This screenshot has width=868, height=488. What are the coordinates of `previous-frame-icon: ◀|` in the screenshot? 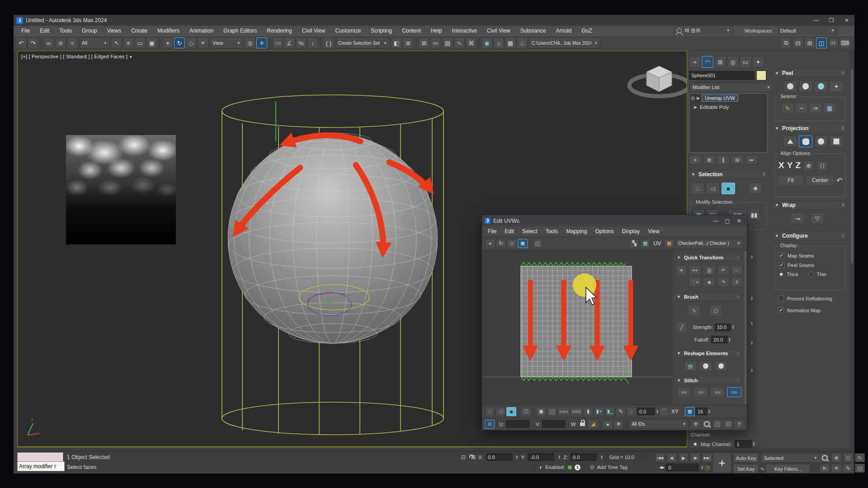 It's located at (672, 458).